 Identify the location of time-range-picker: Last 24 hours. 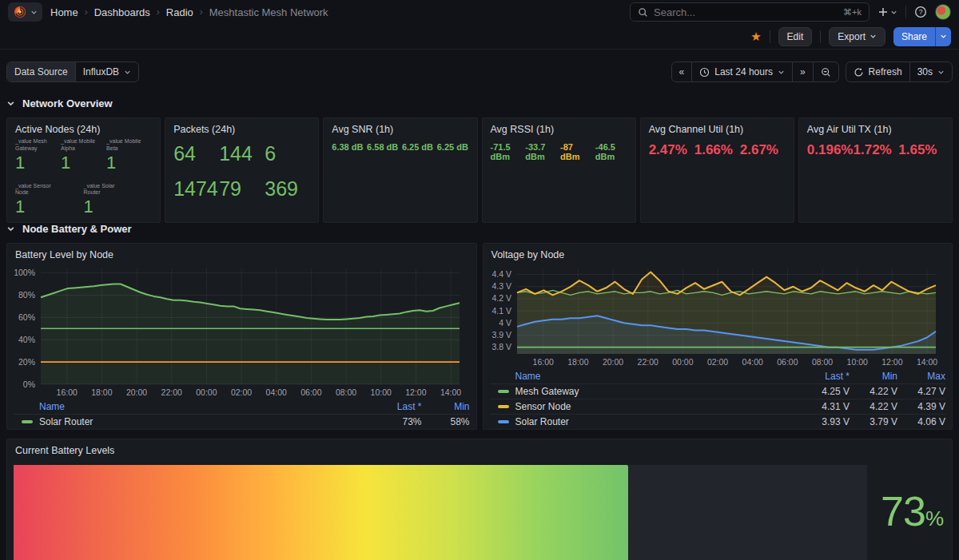
(742, 72).